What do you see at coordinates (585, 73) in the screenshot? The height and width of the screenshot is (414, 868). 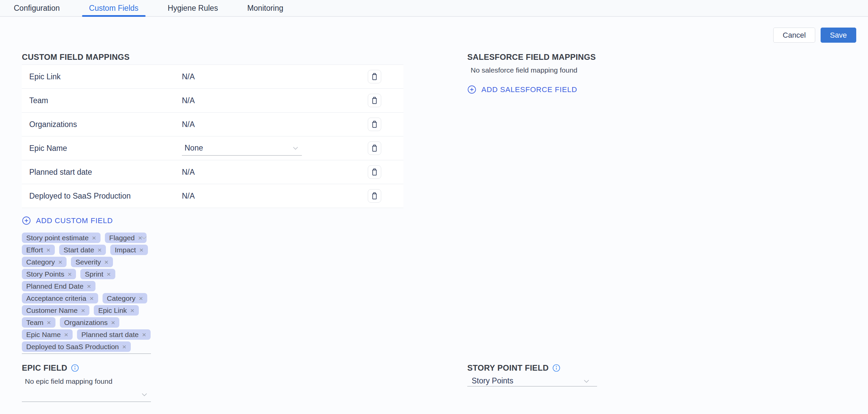 I see `salesforce-field-mappings-section: SALESFORCE FIELD MAPPINGS No salesforce …` at bounding box center [585, 73].